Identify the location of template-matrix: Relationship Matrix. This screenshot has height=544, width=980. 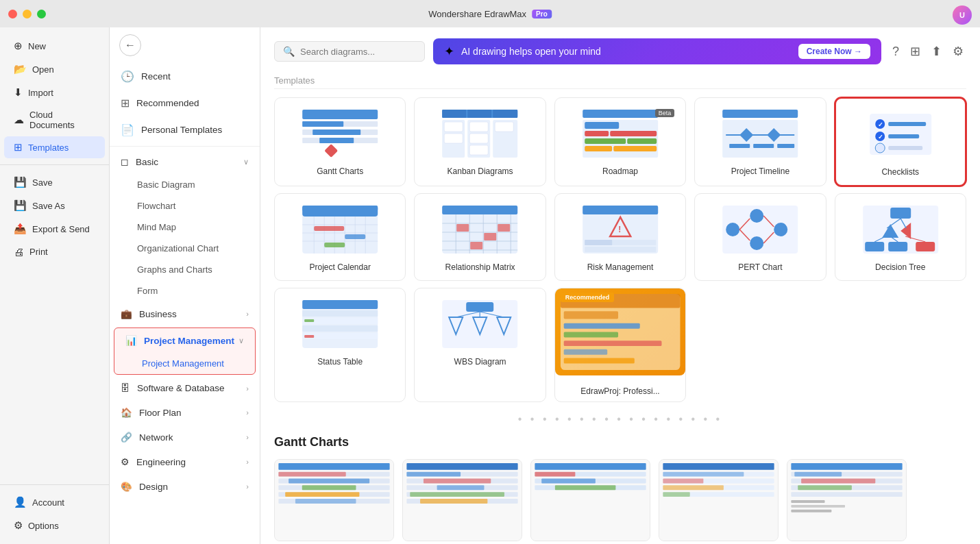
(480, 237).